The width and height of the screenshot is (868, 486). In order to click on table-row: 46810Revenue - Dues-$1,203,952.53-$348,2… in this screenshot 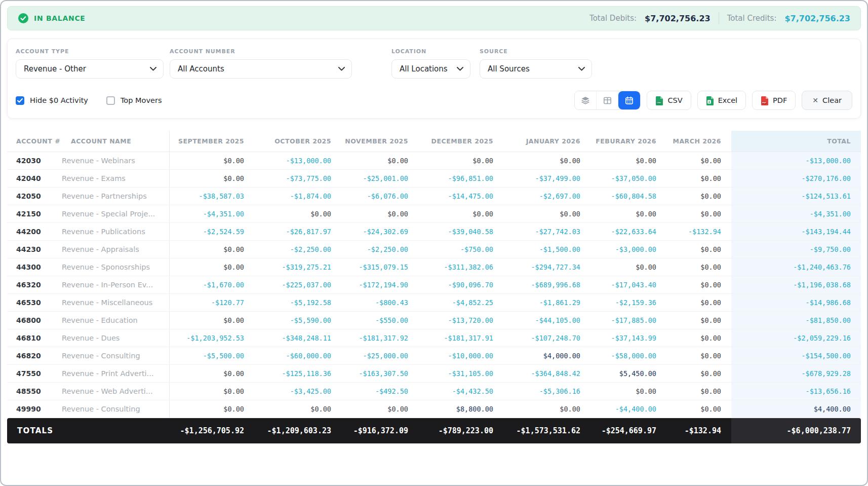, I will do `click(434, 339)`.